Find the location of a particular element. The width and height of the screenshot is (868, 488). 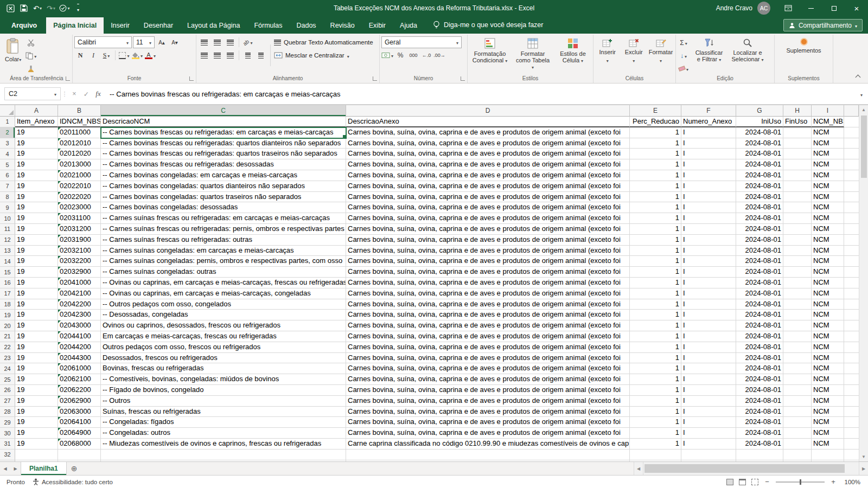

format-as-table-caret-icon is located at coordinates (533, 67).